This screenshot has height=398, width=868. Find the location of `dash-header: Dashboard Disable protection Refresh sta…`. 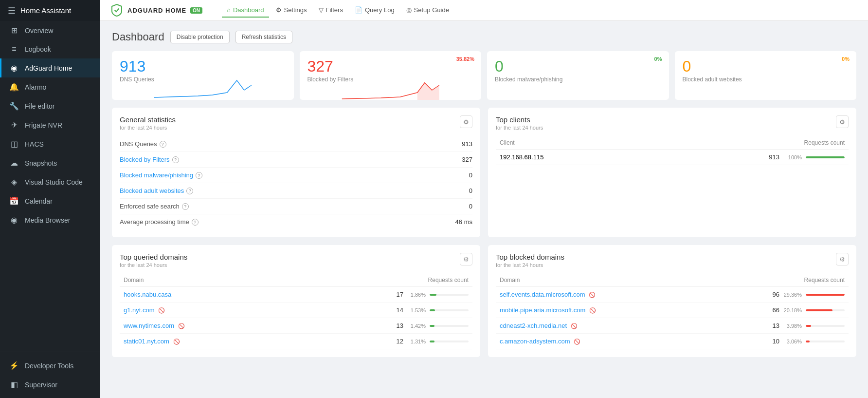

dash-header: Dashboard Disable protection Refresh sta… is located at coordinates (484, 37).